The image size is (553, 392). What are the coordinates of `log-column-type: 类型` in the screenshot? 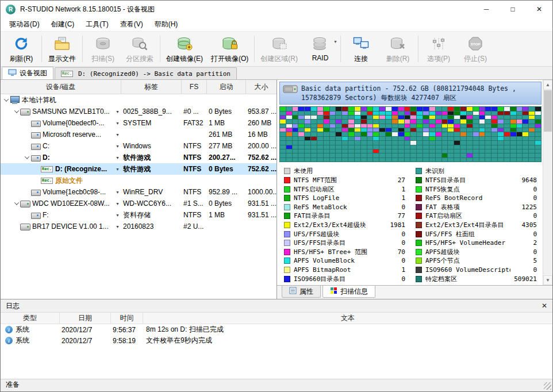 It's located at (30, 318).